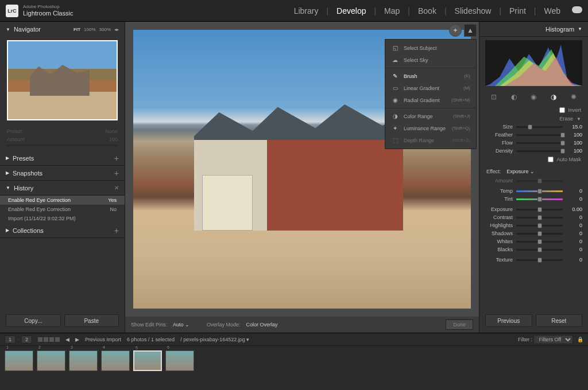 This screenshot has height=390, width=588. I want to click on heal-tool-icon: ◐, so click(514, 98).